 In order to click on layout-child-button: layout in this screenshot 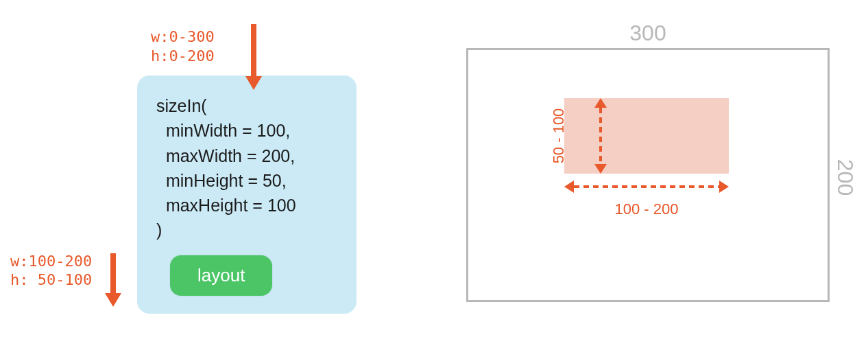, I will do `click(221, 276)`.